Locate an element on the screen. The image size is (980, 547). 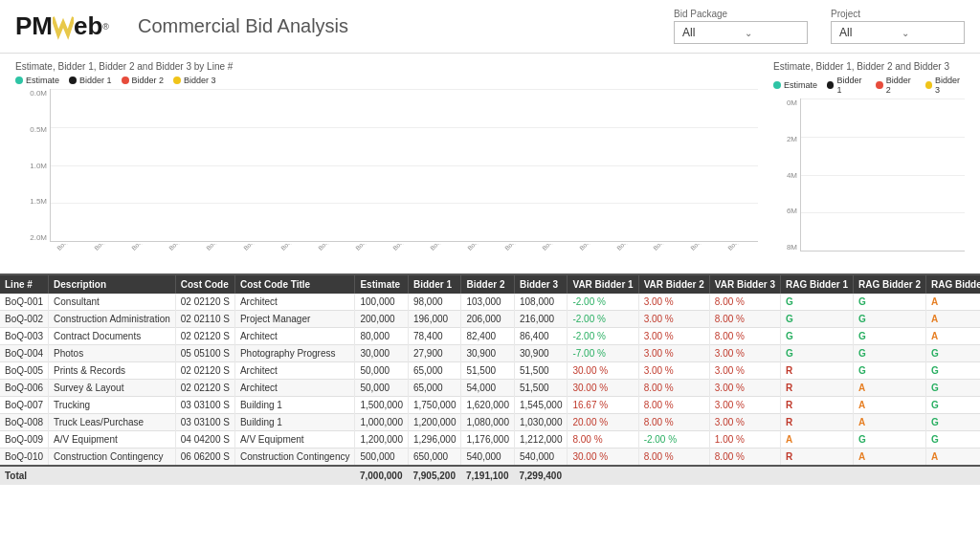
col-bidder2: Bidder 2 is located at coordinates (488, 285).